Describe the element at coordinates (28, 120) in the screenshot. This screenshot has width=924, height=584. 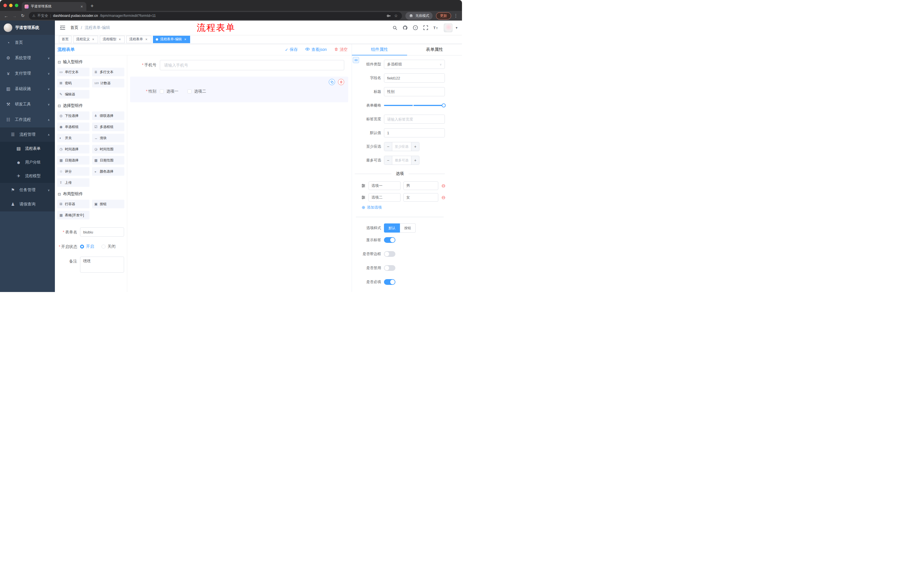
I see `sidebar-item-workflow: ☷ 工作流程 ∧` at that location.